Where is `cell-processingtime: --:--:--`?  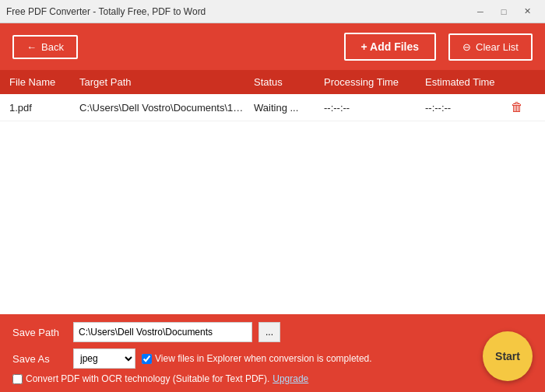
cell-processingtime: --:--:-- is located at coordinates (371, 107).